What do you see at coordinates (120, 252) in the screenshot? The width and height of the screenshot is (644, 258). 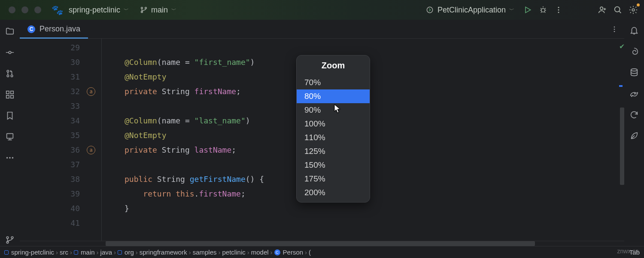 I see `folder-icon` at bounding box center [120, 252].